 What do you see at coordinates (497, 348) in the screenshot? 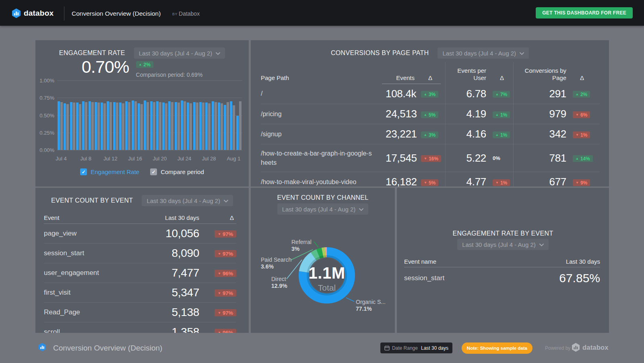
I see `sample-data-note: Note: Showing sample data` at bounding box center [497, 348].